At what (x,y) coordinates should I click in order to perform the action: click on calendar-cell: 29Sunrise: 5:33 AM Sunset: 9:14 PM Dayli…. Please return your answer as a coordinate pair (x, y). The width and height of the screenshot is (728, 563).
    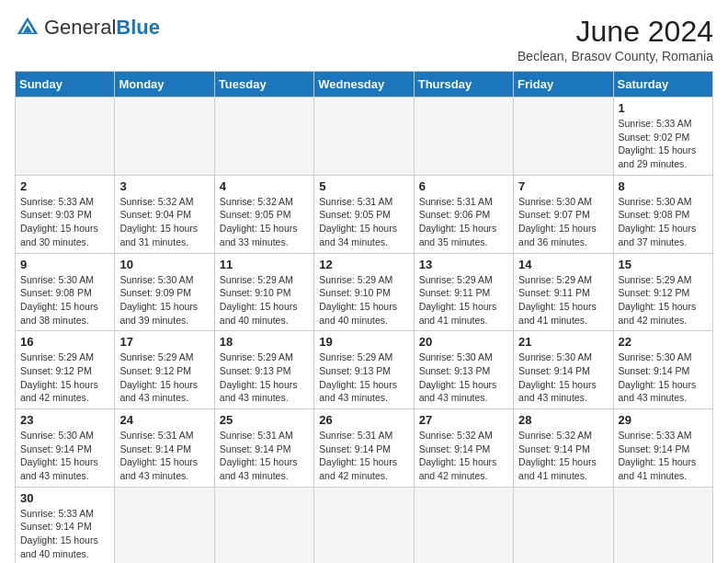
    Looking at the image, I should click on (663, 449).